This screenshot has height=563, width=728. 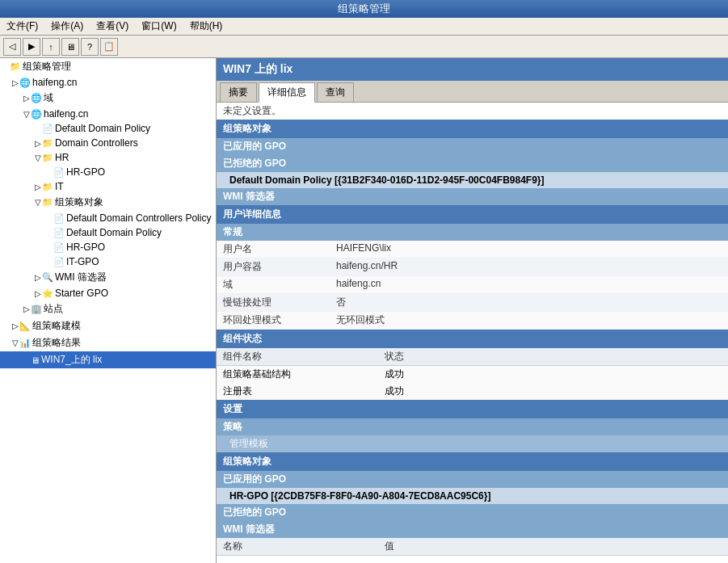 What do you see at coordinates (86, 247) in the screenshot?
I see `tree-label: HR-GPO` at bounding box center [86, 247].